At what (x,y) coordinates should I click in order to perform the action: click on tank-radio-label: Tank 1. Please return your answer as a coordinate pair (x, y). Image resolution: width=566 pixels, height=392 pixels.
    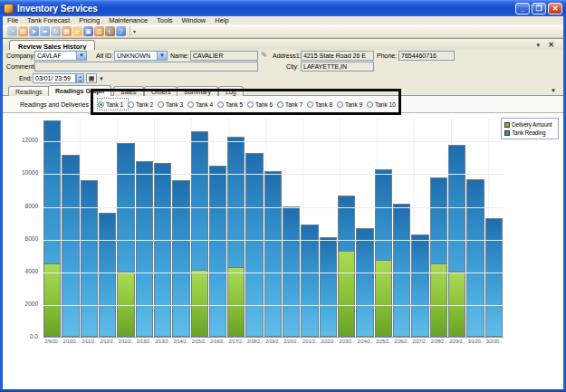
    Looking at the image, I should click on (114, 105).